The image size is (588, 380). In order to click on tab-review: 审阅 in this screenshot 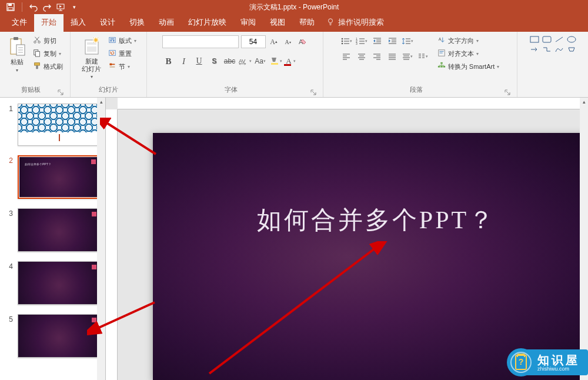, I will do `click(248, 22)`.